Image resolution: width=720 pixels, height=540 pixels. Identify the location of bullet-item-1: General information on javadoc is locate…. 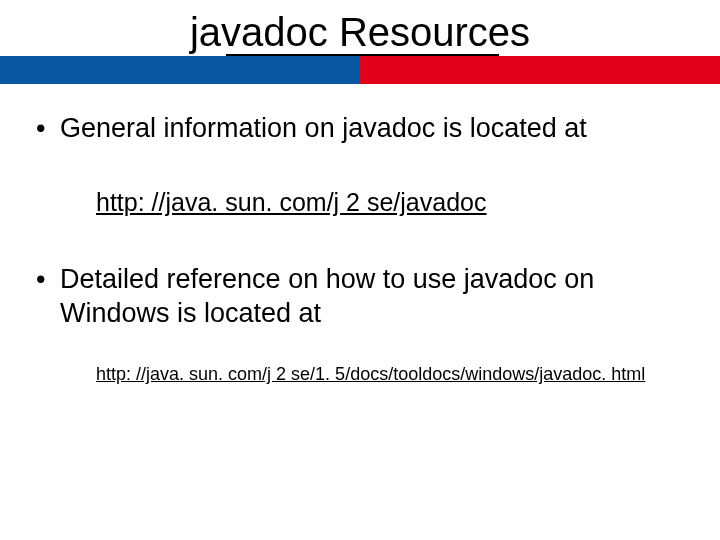
(360, 129).